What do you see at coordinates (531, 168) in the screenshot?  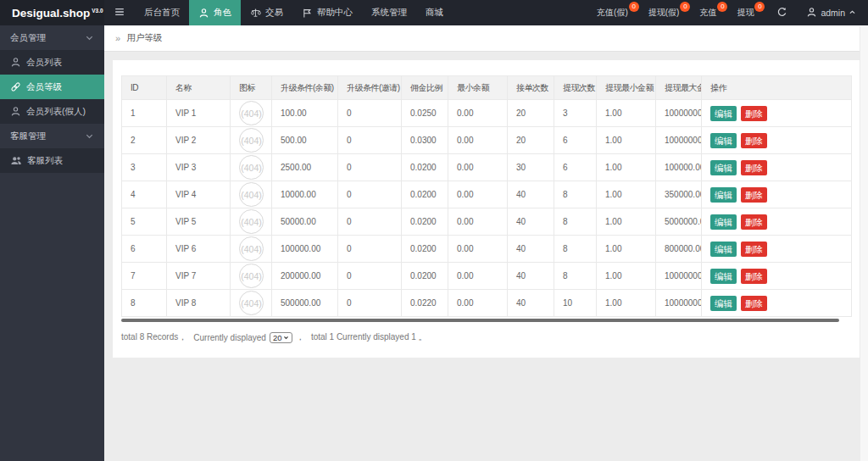 I see `cell-value: 30` at bounding box center [531, 168].